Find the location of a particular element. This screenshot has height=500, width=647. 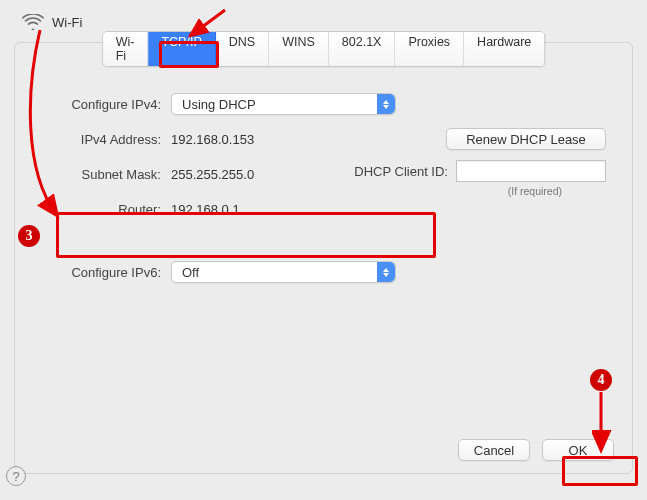

label-configure-ipv6: Configure IPv6: is located at coordinates (101, 272).